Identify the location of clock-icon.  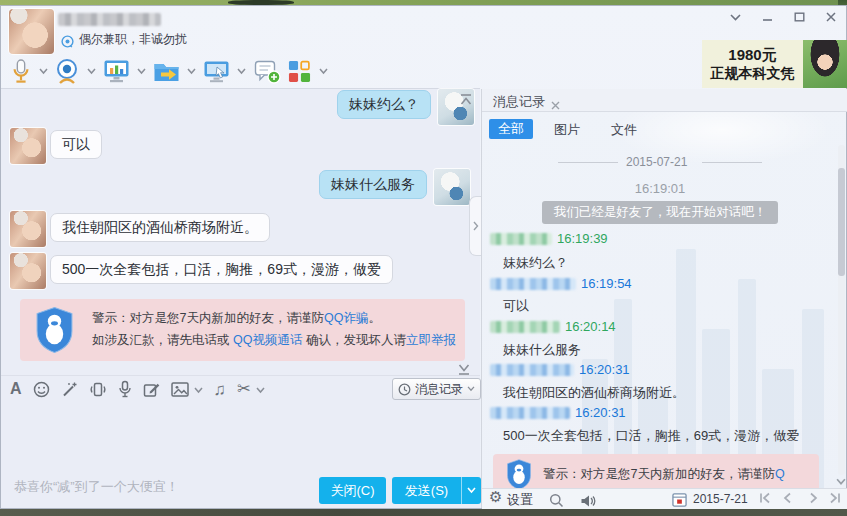
(404, 389).